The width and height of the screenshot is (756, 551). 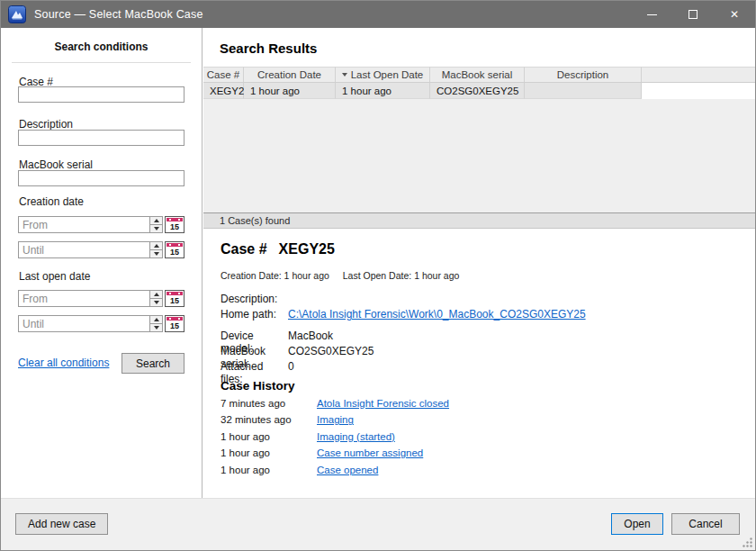 I want to click on column-header-description: Description, so click(x=583, y=75).